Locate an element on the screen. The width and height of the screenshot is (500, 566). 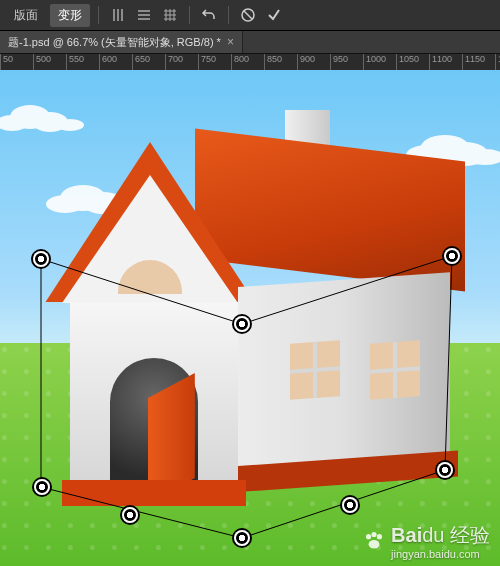
house-base-front is located at coordinates (154, 493).